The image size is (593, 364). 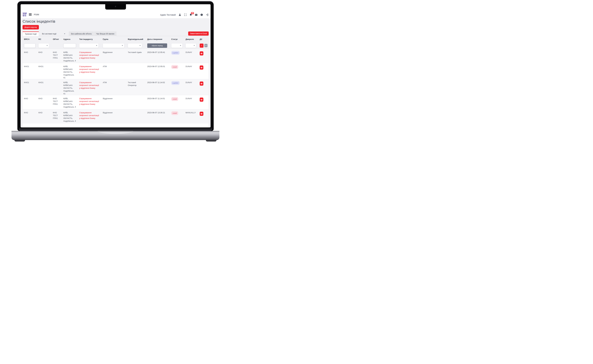 What do you see at coordinates (191, 46) in the screenshot?
I see `source-filter-select` at bounding box center [191, 46].